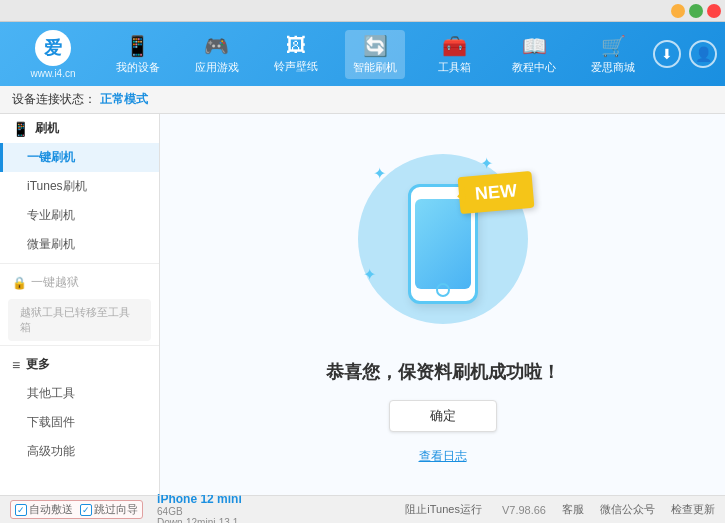 Image resolution: width=725 pixels, height=523 pixels. What do you see at coordinates (138, 68) in the screenshot?
I see `my-device-label: 我的设备` at bounding box center [138, 68].